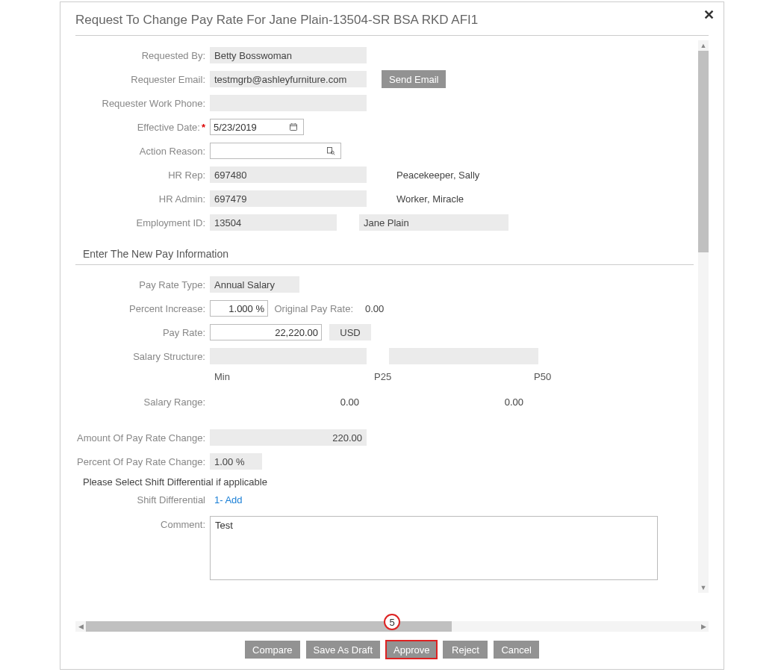  What do you see at coordinates (331, 151) in the screenshot?
I see `lookup-icon` at bounding box center [331, 151].